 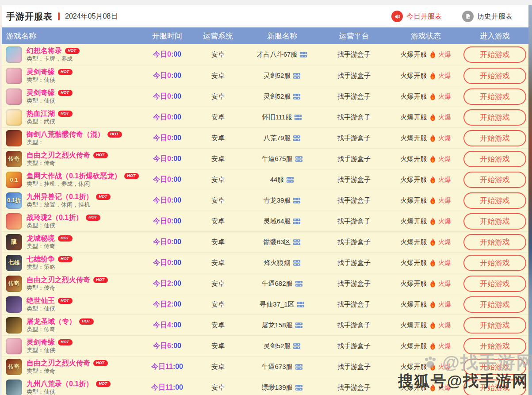 I want to click on game-icon: 0.1折, so click(x=14, y=201).